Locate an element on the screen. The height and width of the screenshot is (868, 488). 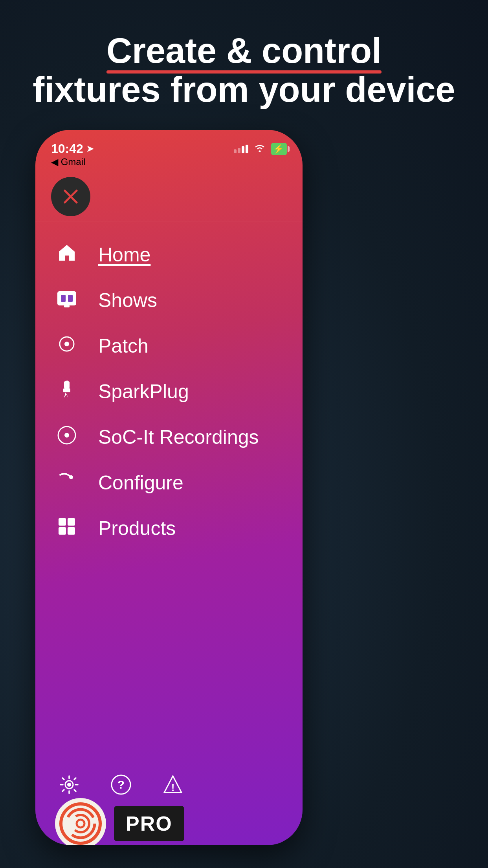
nav-item-sparkplug: SparkPlug is located at coordinates (169, 392).